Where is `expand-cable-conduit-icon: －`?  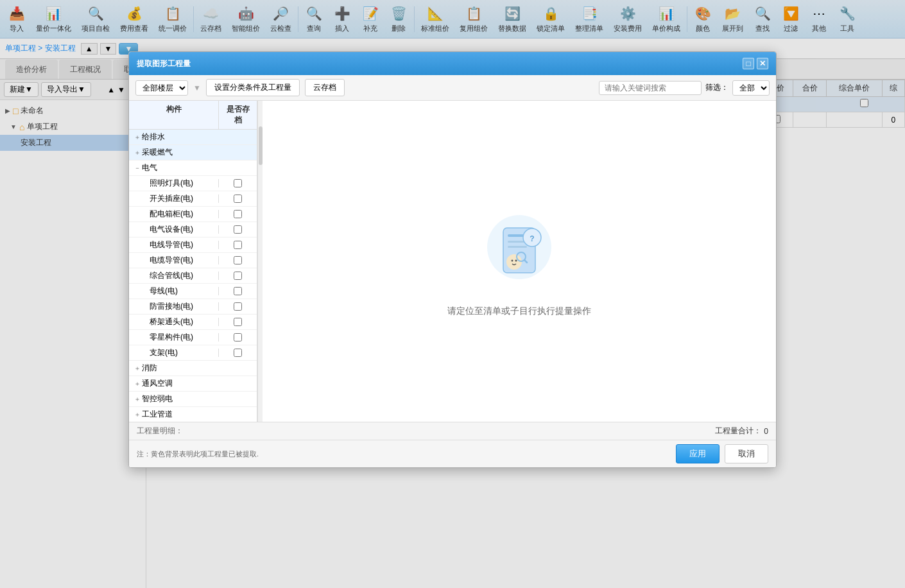
expand-cable-conduit-icon: － is located at coordinates (135, 261).